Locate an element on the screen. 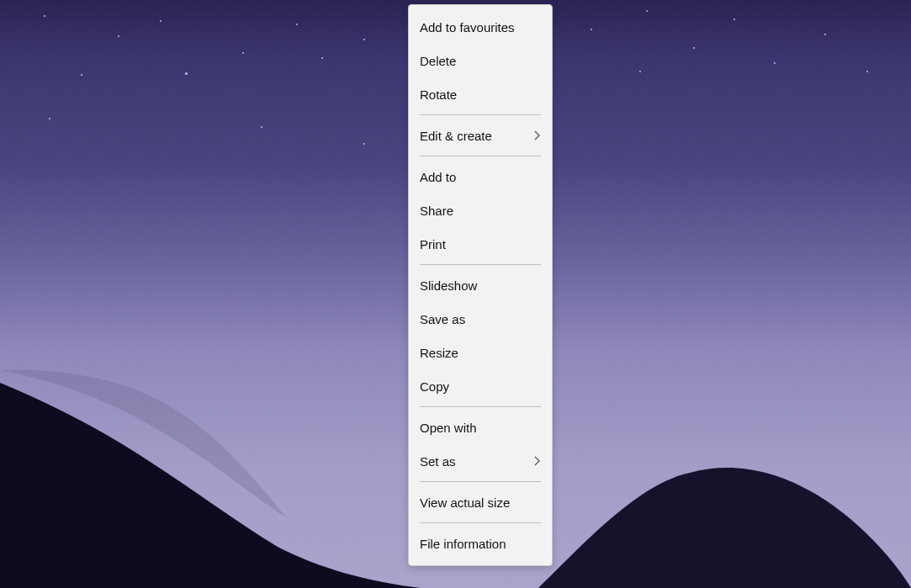  menu-item-label: Add to is located at coordinates (437, 177).